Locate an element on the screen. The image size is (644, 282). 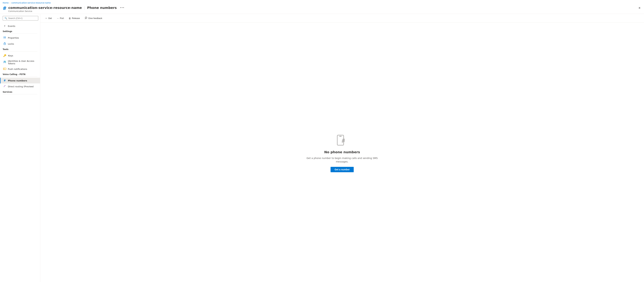
push-notifications-icon is located at coordinates (5, 69).